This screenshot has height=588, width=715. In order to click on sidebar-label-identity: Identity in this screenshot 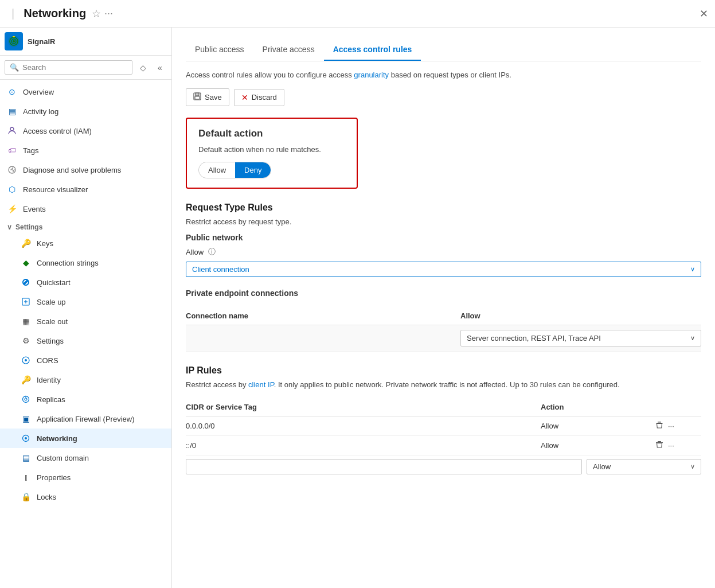, I will do `click(49, 380)`.